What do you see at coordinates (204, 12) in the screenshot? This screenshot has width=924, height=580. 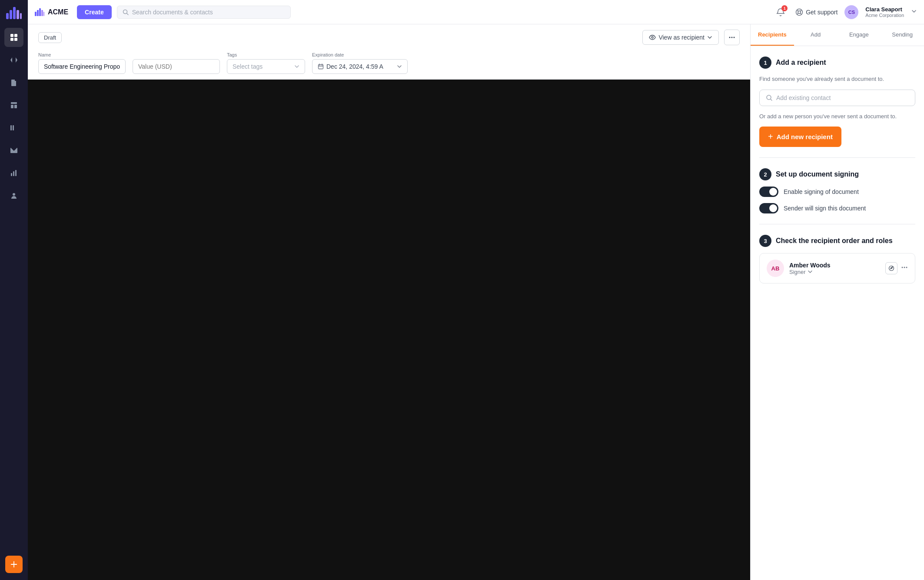 I see `search-bar: Search documents & contacts` at bounding box center [204, 12].